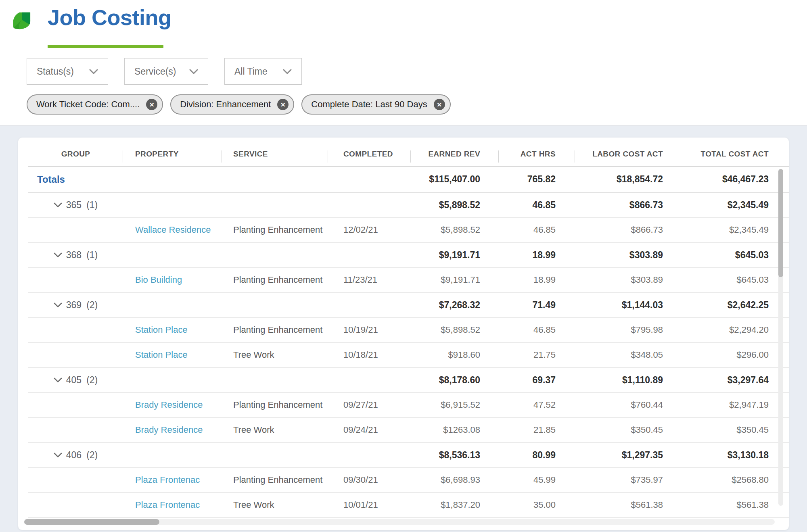 The image size is (807, 532). Describe the element at coordinates (537, 355) in the screenshot. I see `act-hrs-value: 21.75` at that location.